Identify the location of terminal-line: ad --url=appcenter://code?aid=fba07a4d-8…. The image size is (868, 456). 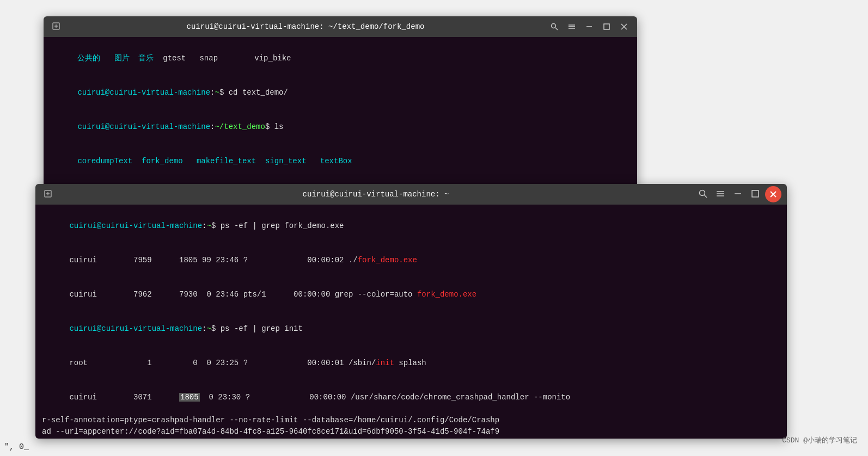
(411, 432).